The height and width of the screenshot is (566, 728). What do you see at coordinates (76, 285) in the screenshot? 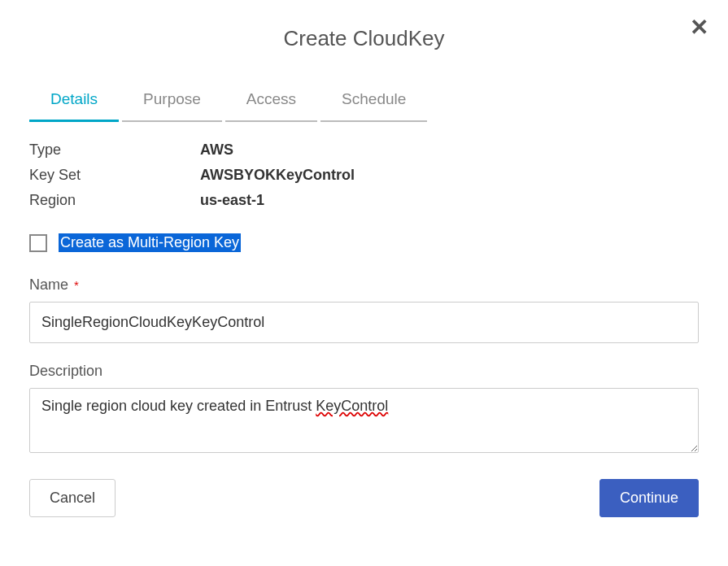
I see `required-star-icon: *` at bounding box center [76, 285].